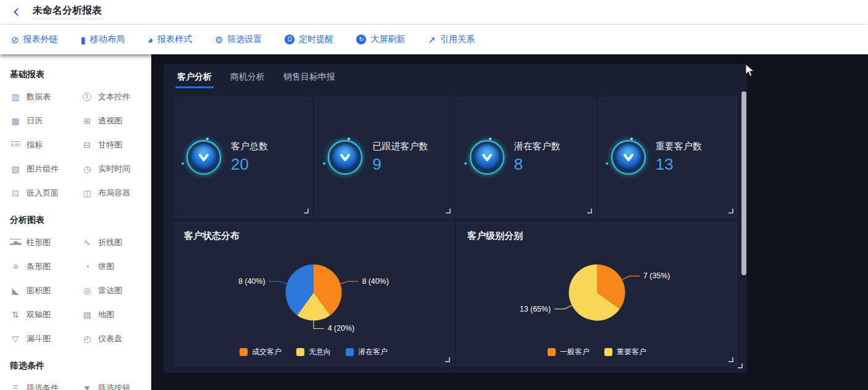 The height and width of the screenshot is (390, 868). Describe the element at coordinates (597, 352) in the screenshot. I see `chart-legend: 一般客户重要客户` at that location.